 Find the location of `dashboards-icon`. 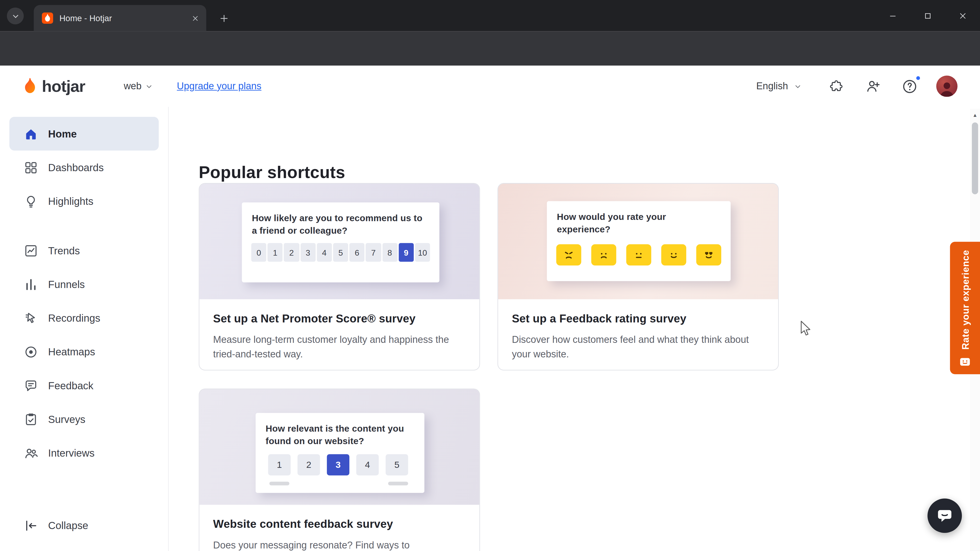

dashboards-icon is located at coordinates (31, 167).